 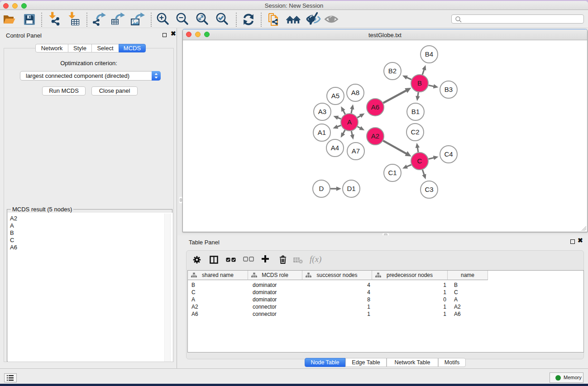 What do you see at coordinates (351, 188) in the screenshot?
I see `svg-text: D1` at bounding box center [351, 188].